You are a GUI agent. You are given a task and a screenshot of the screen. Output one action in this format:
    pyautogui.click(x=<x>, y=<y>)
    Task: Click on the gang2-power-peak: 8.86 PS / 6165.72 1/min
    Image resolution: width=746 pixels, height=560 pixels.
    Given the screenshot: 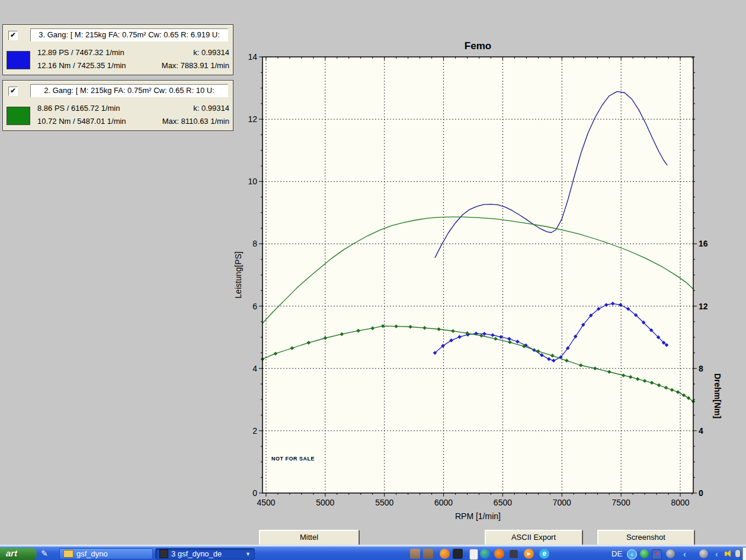 What is the action you would take?
    pyautogui.click(x=78, y=108)
    